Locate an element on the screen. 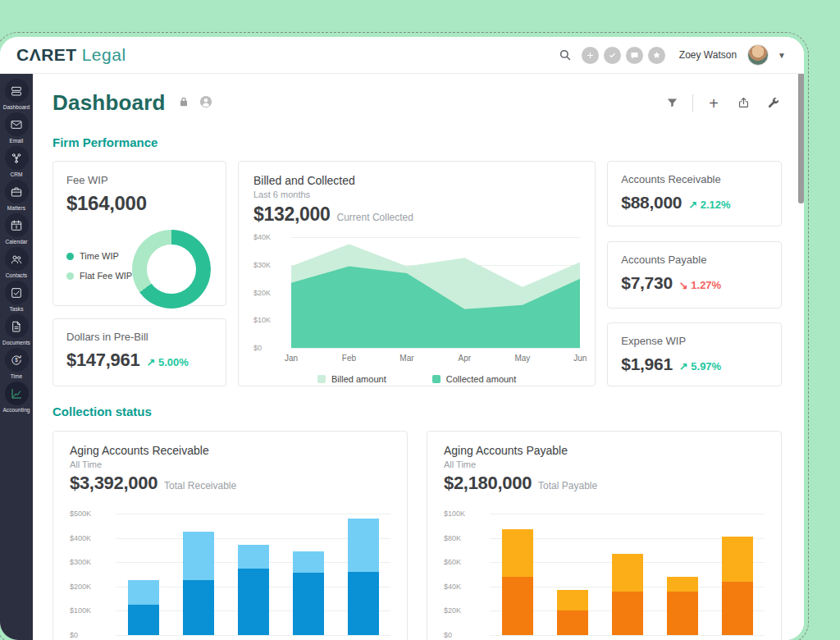 The image size is (840, 640). sidebar-item-contacts: Contacts is located at coordinates (16, 263).